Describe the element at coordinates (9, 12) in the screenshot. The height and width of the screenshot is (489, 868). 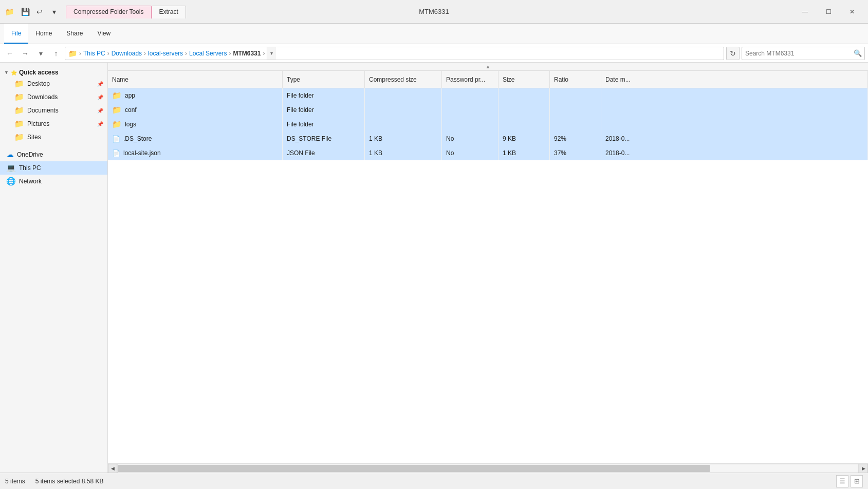
I see `app-icon: 📁` at that location.